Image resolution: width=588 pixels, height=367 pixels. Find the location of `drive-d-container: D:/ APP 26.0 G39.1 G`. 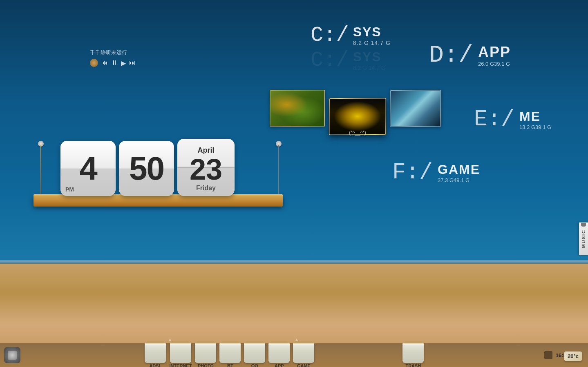

drive-d-container: D:/ APP 26.0 G39.1 G is located at coordinates (470, 55).